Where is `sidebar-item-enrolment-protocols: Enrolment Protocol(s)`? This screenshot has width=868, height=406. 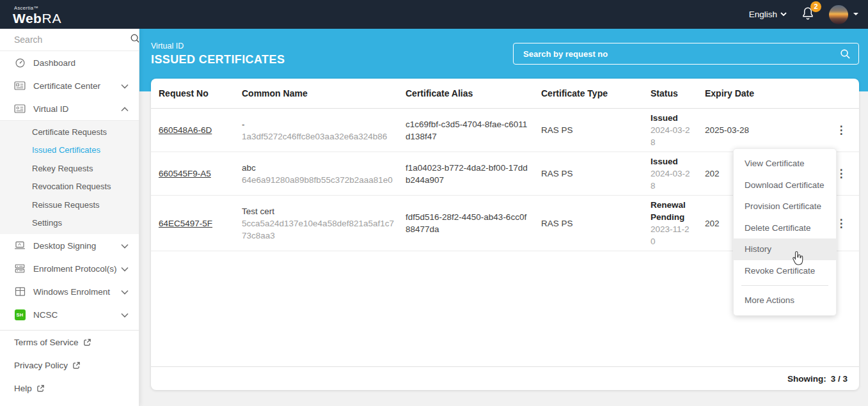 sidebar-item-enrolment-protocols: Enrolment Protocol(s) is located at coordinates (69, 269).